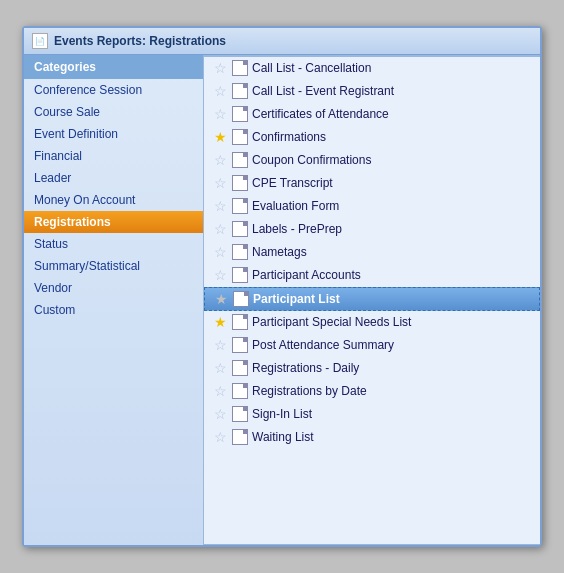 The image size is (564, 573). I want to click on report-item-waiting-list: ☆Waiting List, so click(372, 438).